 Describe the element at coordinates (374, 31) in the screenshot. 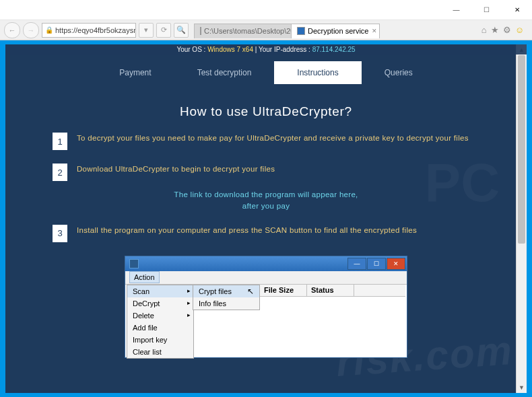

I see `tab-close-icon: ✕` at that location.